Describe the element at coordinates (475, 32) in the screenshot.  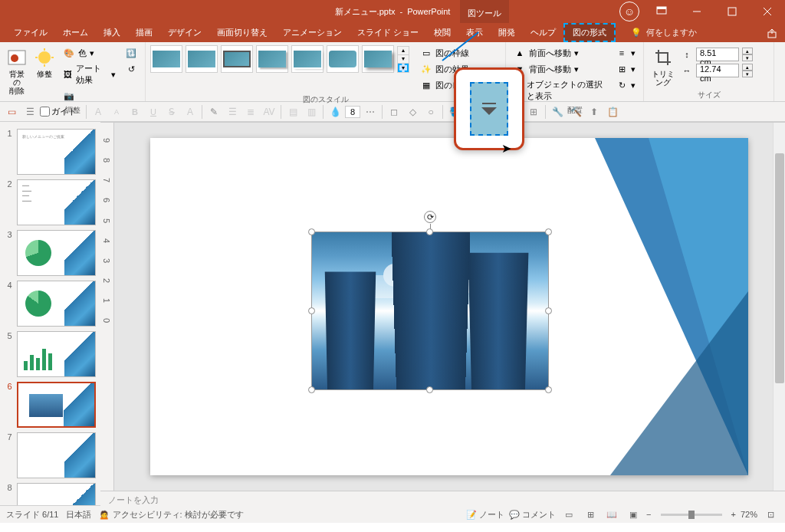
I see `tab-view: 表示` at that location.